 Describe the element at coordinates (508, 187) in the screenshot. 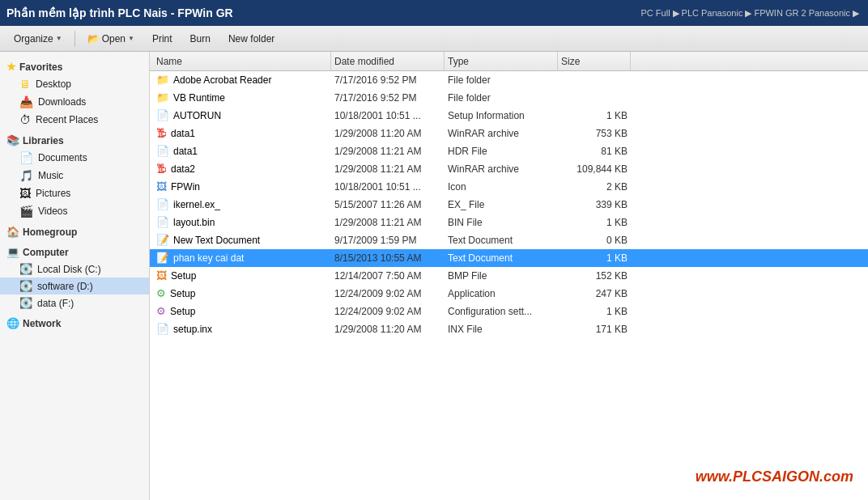

I see `table-row: 🖼 FPWin 10/18/2001 10:51 ... Icon 2 KB` at that location.